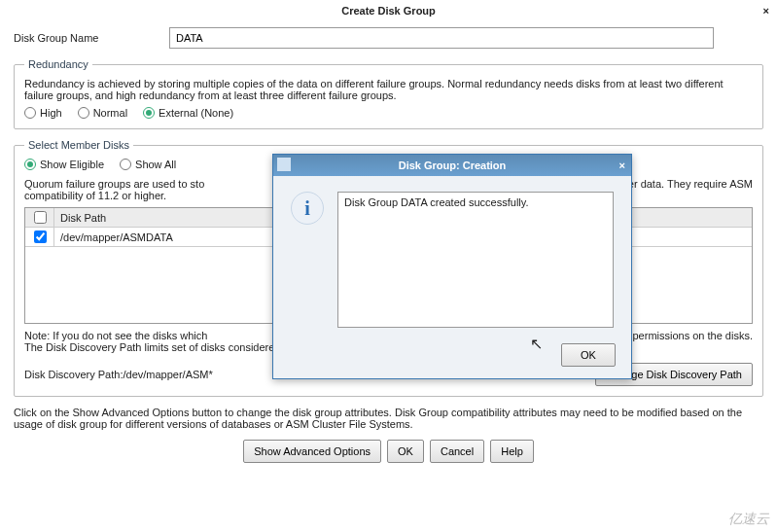 The height and width of the screenshot is (532, 777). I want to click on watermark: 亿速云, so click(749, 519).